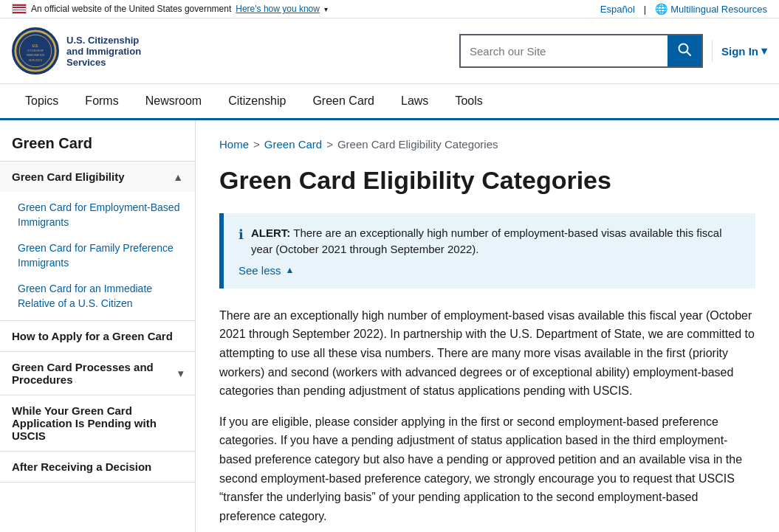 This screenshot has height=532, width=779. What do you see at coordinates (97, 241) in the screenshot?
I see `sidebar-section-eligibility: Green Card Eligibility ▲ Green Card for …` at bounding box center [97, 241].